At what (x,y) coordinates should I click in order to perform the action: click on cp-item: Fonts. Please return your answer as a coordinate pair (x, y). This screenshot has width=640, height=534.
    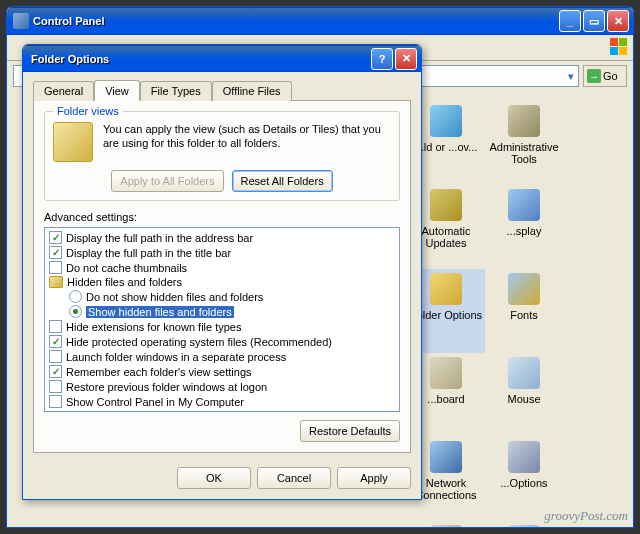
    Looking at the image, I should click on (524, 311).